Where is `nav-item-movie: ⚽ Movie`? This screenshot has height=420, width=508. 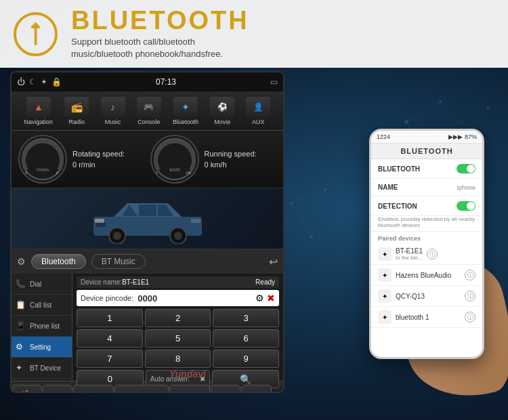 nav-item-movie: ⚽ Movie is located at coordinates (222, 111).